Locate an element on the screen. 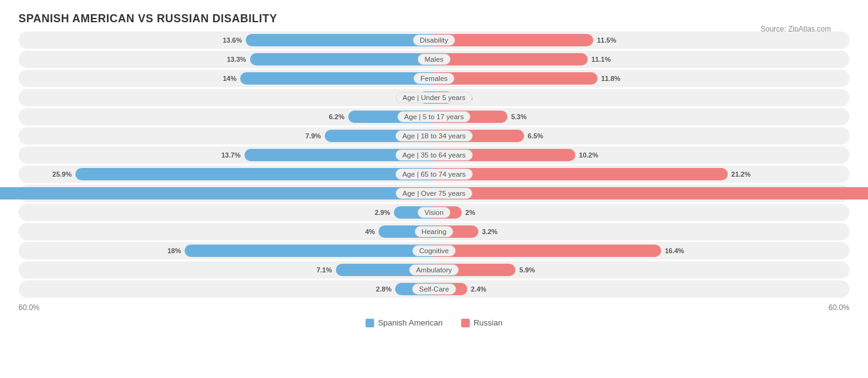 The image size is (868, 378). right-value: 3.2% is located at coordinates (490, 232).